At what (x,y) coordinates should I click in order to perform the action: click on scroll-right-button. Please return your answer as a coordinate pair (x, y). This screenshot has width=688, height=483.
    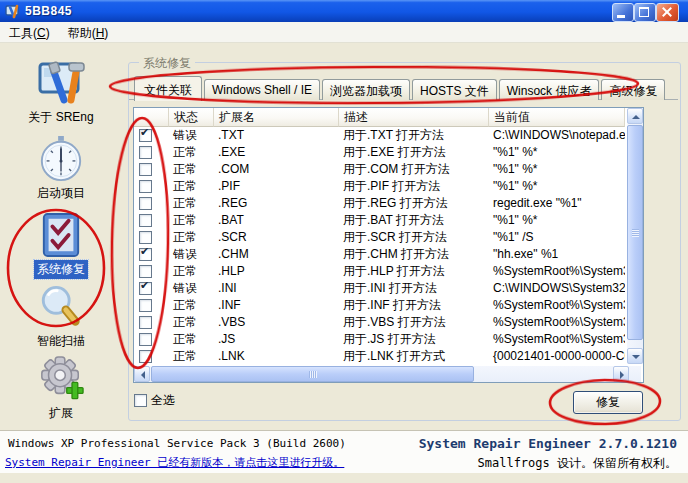
    Looking at the image, I should click on (621, 374).